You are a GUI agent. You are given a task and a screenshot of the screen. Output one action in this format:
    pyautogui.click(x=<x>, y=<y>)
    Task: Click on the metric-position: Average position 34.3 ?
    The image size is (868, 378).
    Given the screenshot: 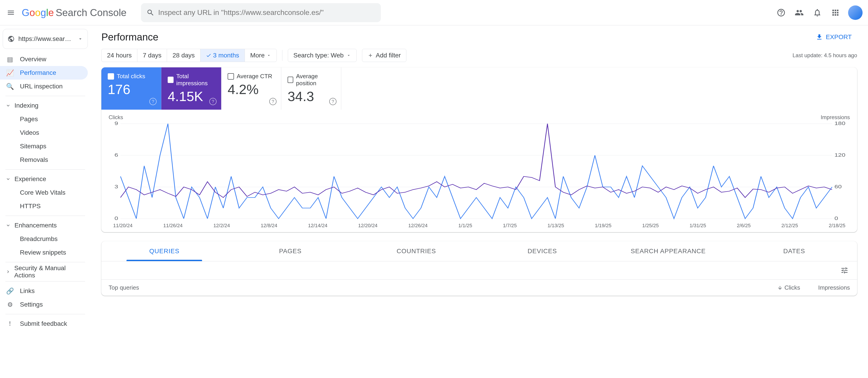 What is the action you would take?
    pyautogui.click(x=311, y=89)
    